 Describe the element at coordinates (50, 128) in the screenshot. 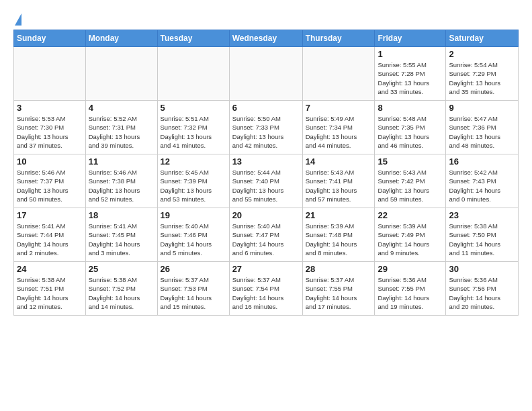

I see `calendar-cell: 3Sunrise: 5:53 AMSunset: 7:30 PMDaylight…` at that location.